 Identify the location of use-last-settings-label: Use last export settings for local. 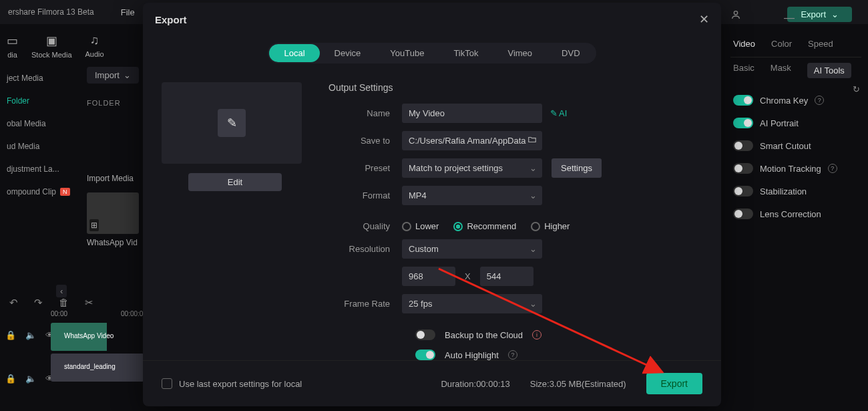
(240, 384).